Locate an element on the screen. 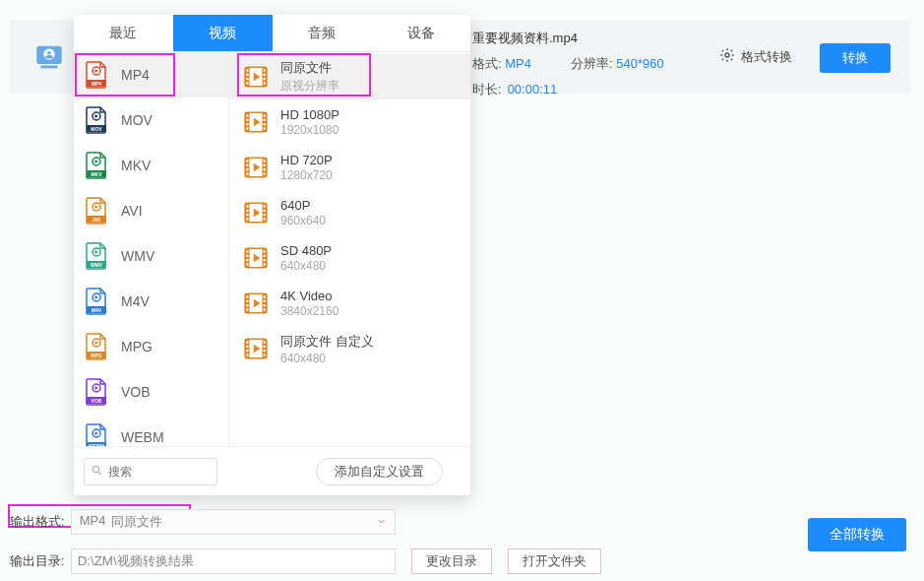 The height and width of the screenshot is (581, 924). format-item-mov: MOVMOV is located at coordinates (152, 120).